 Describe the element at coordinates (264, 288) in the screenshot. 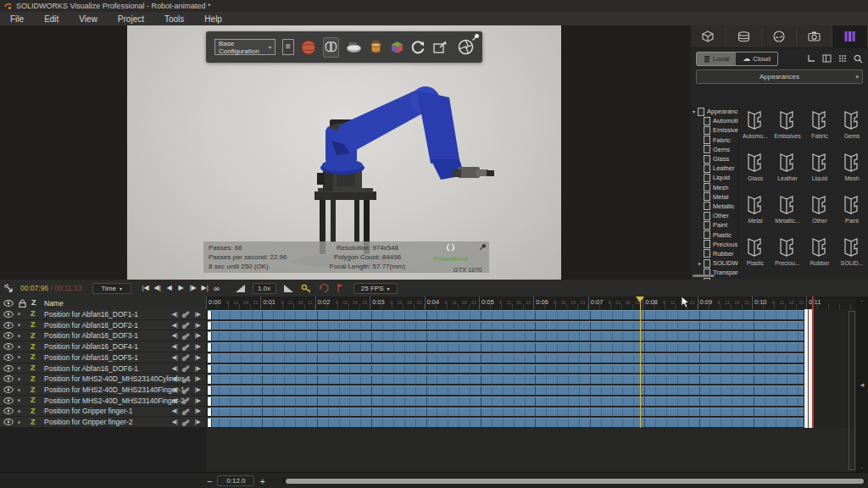

I see `speed-box: 1.0x` at that location.